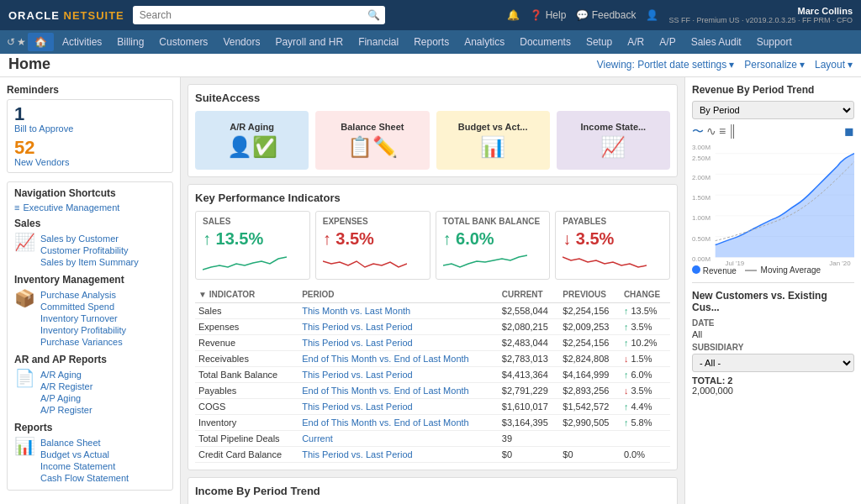  Describe the element at coordinates (372, 140) in the screenshot. I see `suite-card-balance-sheet: Balance Sheet 📋✏️` at that location.